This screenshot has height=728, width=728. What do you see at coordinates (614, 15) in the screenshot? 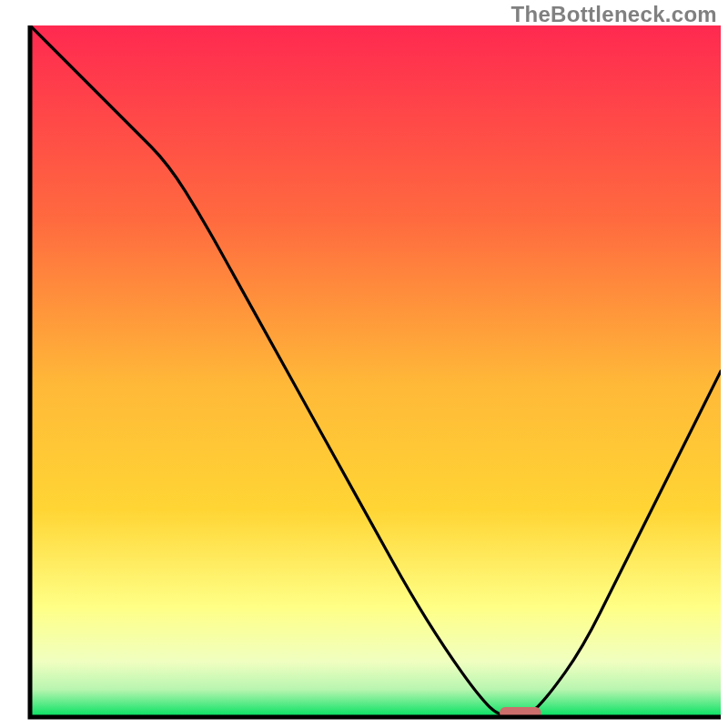
I see `watermark-text: TheBottleneck.com` at bounding box center [614, 15].